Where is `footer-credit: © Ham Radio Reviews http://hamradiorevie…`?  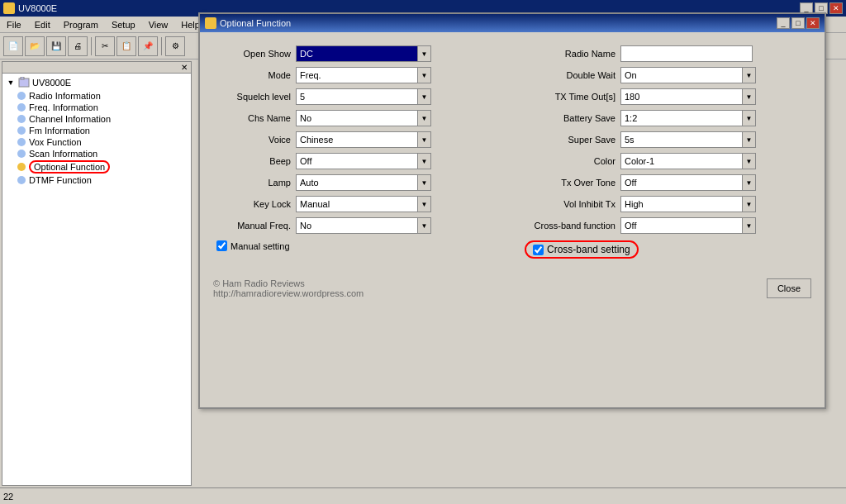
footer-credit: © Ham Radio Reviews http://hamradiorevie… is located at coordinates (288, 288).